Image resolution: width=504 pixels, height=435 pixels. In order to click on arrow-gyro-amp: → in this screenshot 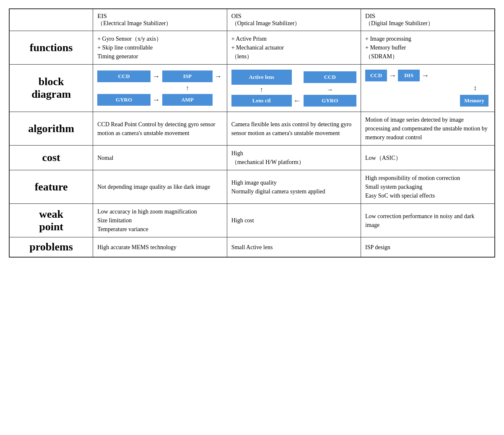, I will do `click(156, 100)`.